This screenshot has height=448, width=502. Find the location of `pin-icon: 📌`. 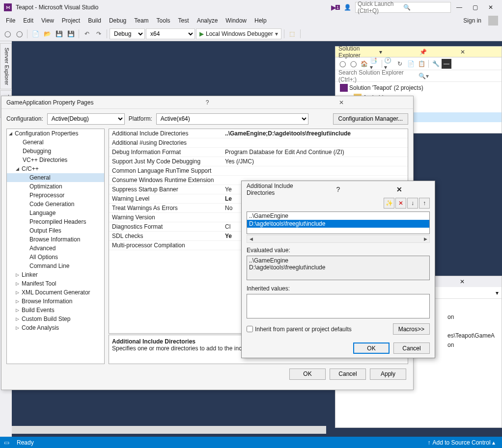

pin-icon: 📌 is located at coordinates (439, 52).